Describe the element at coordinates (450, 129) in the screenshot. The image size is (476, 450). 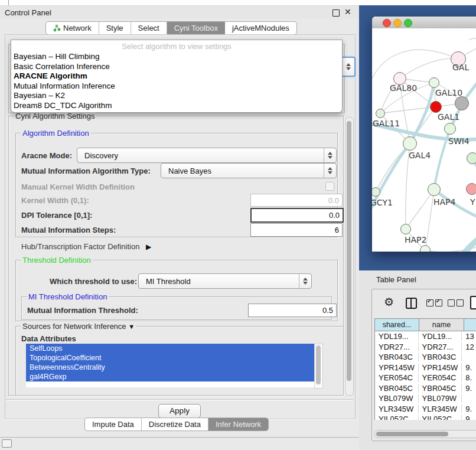
I see `network-node-swi4` at that location.